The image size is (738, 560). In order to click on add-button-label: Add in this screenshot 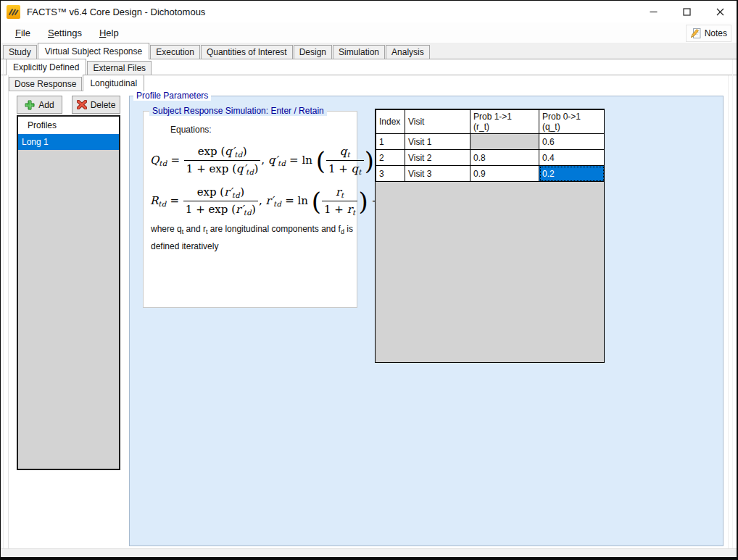, I will do `click(46, 105)`.